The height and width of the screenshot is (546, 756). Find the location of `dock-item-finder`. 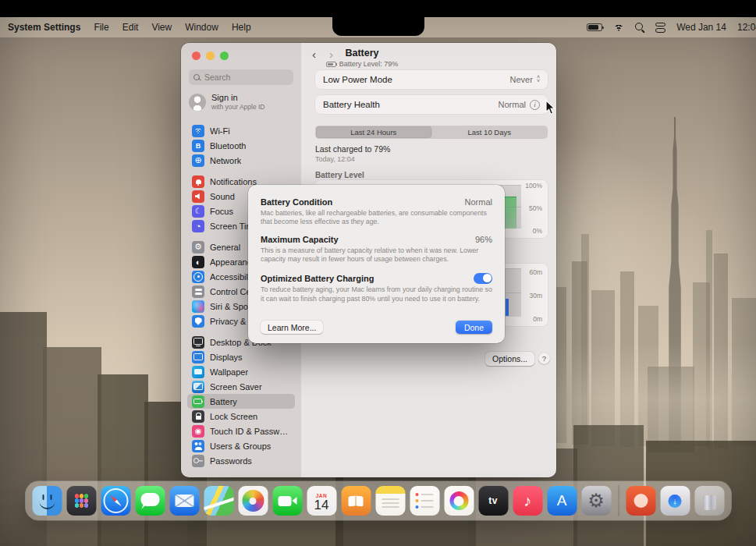

dock-item-finder is located at coordinates (47, 501).